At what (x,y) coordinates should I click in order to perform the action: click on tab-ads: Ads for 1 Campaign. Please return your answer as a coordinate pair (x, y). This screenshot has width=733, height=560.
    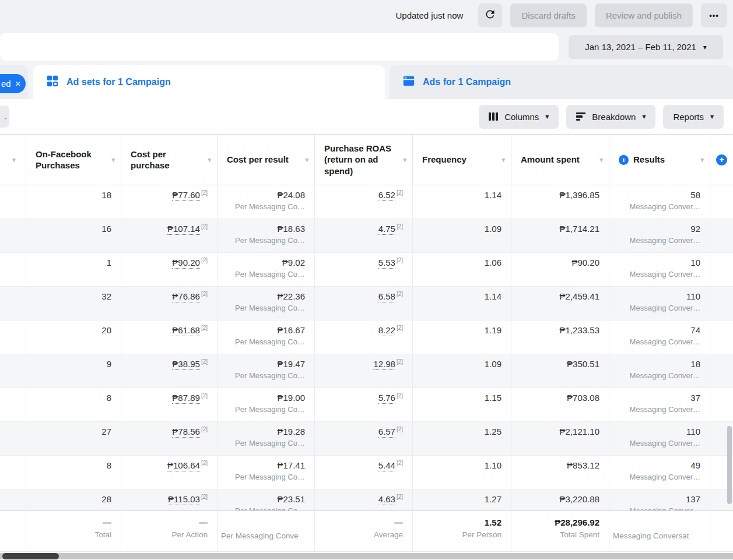
    Looking at the image, I should click on (561, 82).